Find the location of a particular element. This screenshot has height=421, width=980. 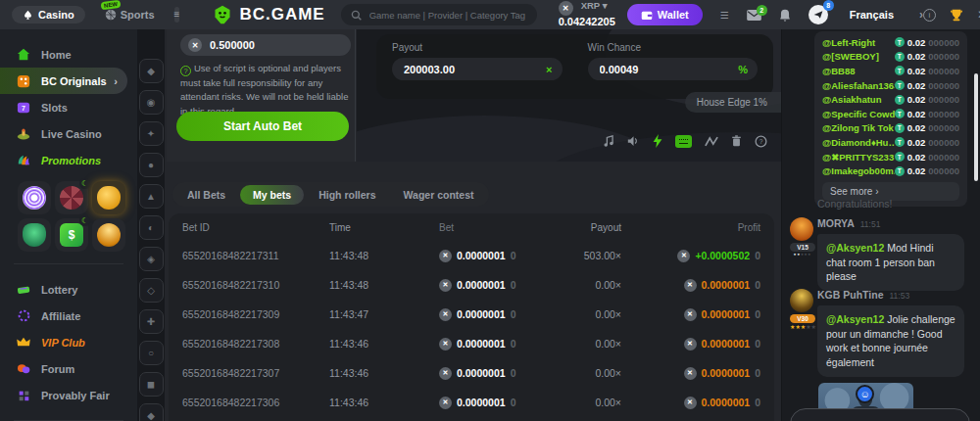

bet-amount-input is located at coordinates (267, 45).